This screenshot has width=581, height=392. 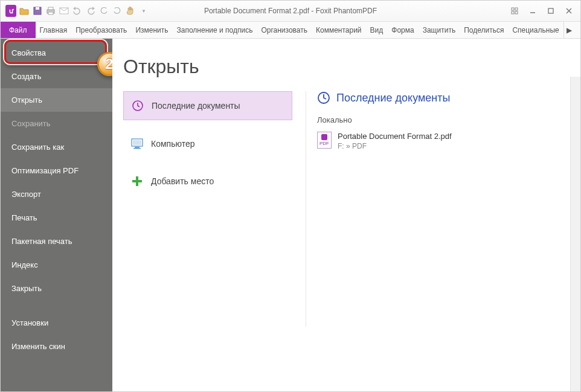 I want to click on plus-icon, so click(x=137, y=181).